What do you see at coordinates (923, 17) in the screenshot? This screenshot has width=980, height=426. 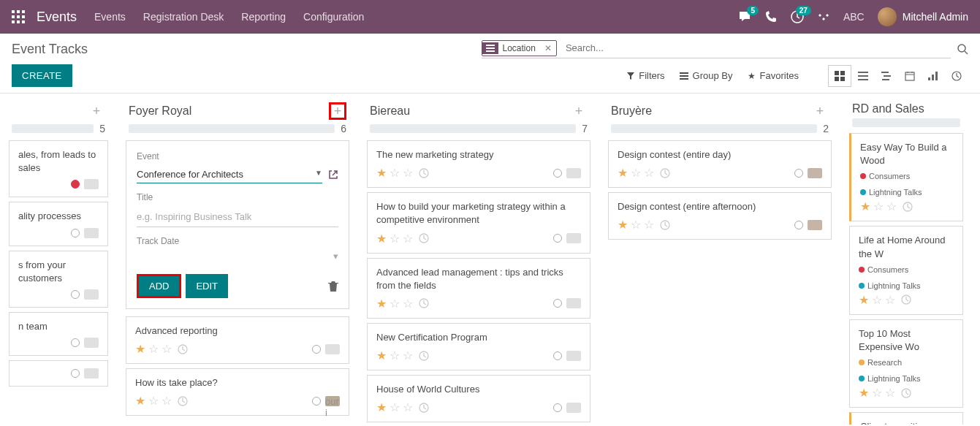 I see `user-menu: Mitchell Admin` at bounding box center [923, 17].